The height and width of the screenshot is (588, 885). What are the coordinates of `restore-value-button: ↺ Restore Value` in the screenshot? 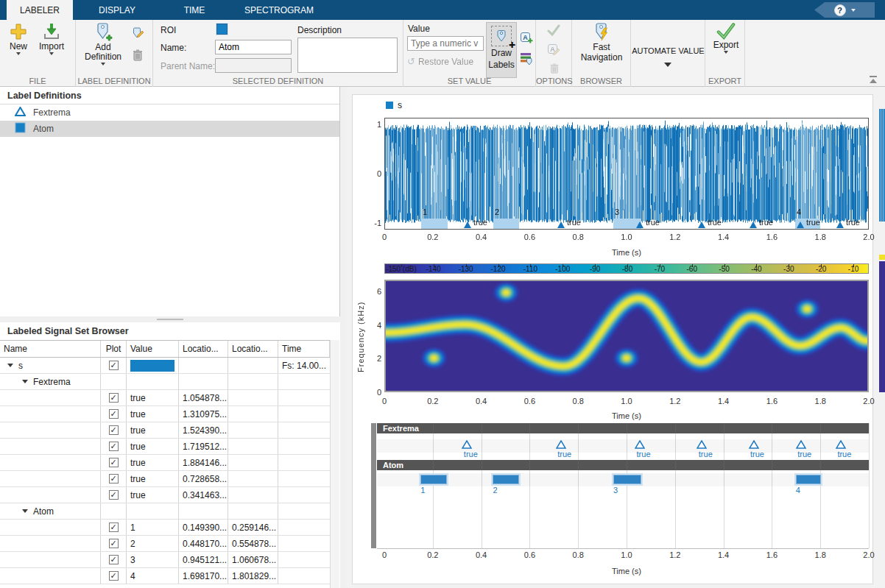 It's located at (440, 62).